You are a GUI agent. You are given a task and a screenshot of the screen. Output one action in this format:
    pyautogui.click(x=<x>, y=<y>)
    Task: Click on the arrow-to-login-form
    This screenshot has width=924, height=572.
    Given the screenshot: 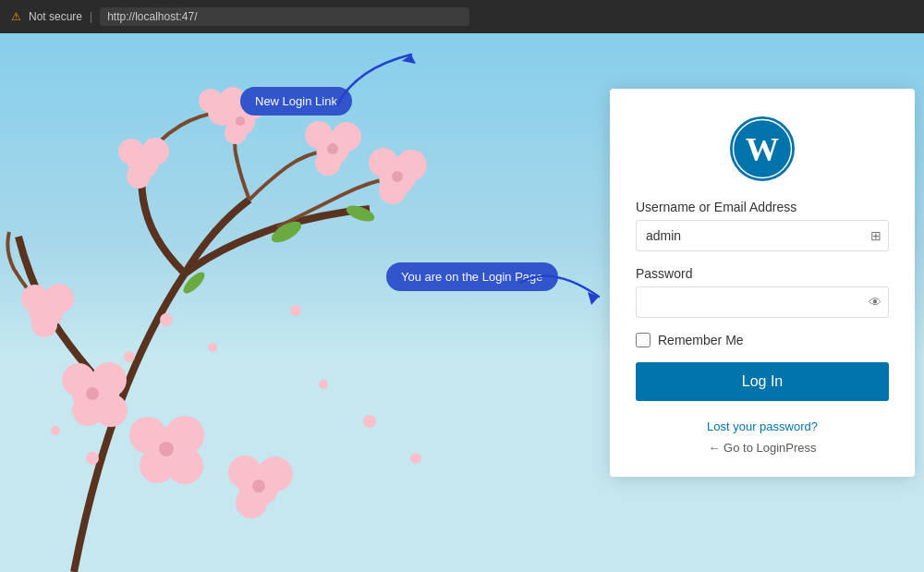 What is the action you would take?
    pyautogui.click(x=571, y=283)
    